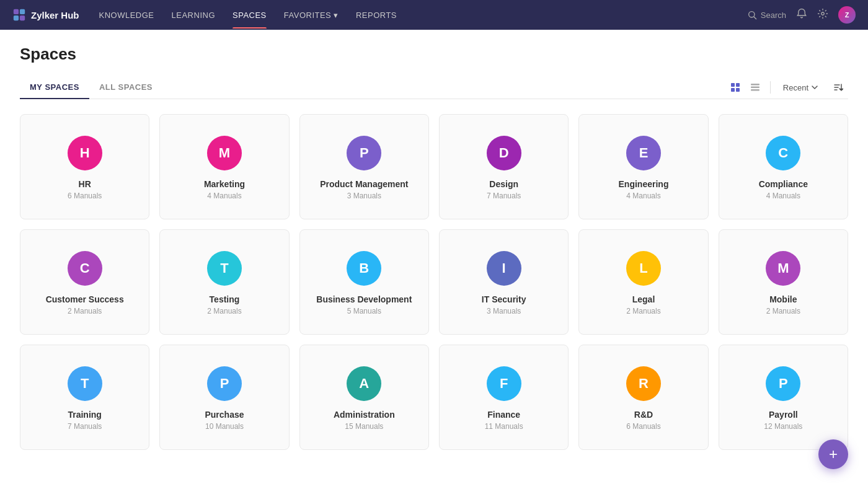 This screenshot has width=868, height=489. What do you see at coordinates (224, 415) in the screenshot?
I see `space-name: Purchase` at bounding box center [224, 415].